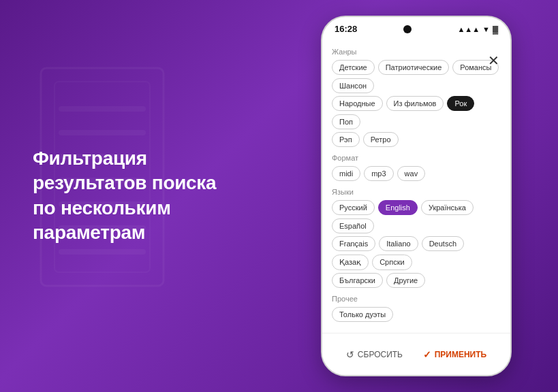 The height and width of the screenshot is (392, 558). I want to click on battery-icon: ▓, so click(495, 29).